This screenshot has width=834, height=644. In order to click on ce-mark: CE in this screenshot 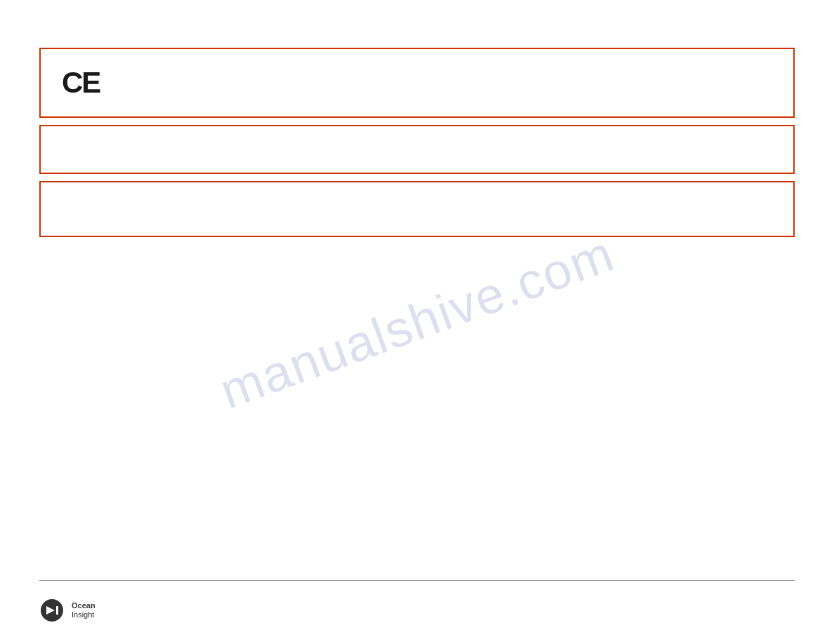, I will do `click(81, 83)`.